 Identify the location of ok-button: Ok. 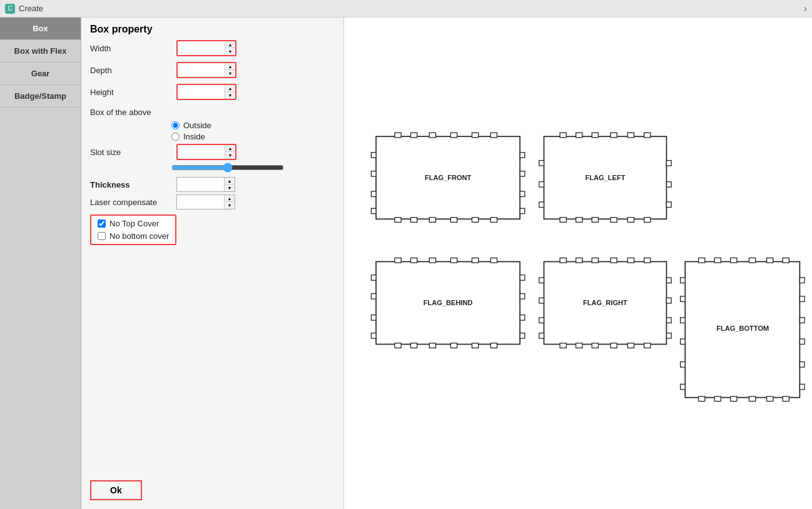
(116, 490).